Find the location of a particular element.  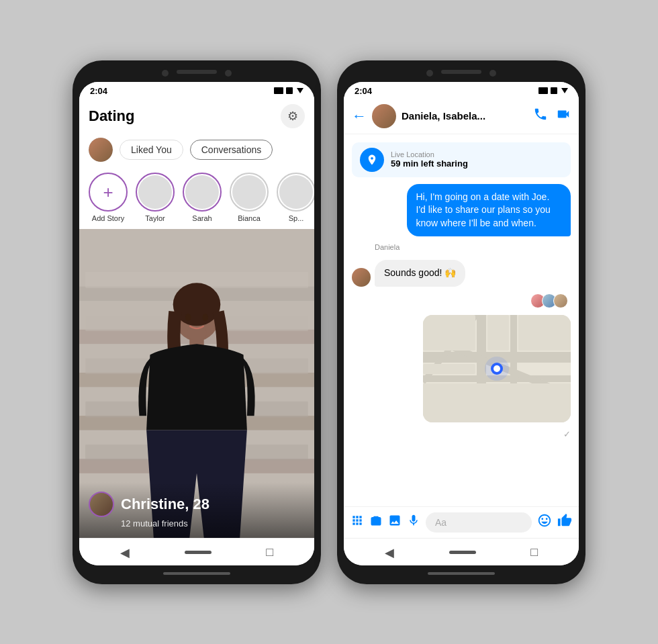

overview-nav-button-2: □ is located at coordinates (534, 552).